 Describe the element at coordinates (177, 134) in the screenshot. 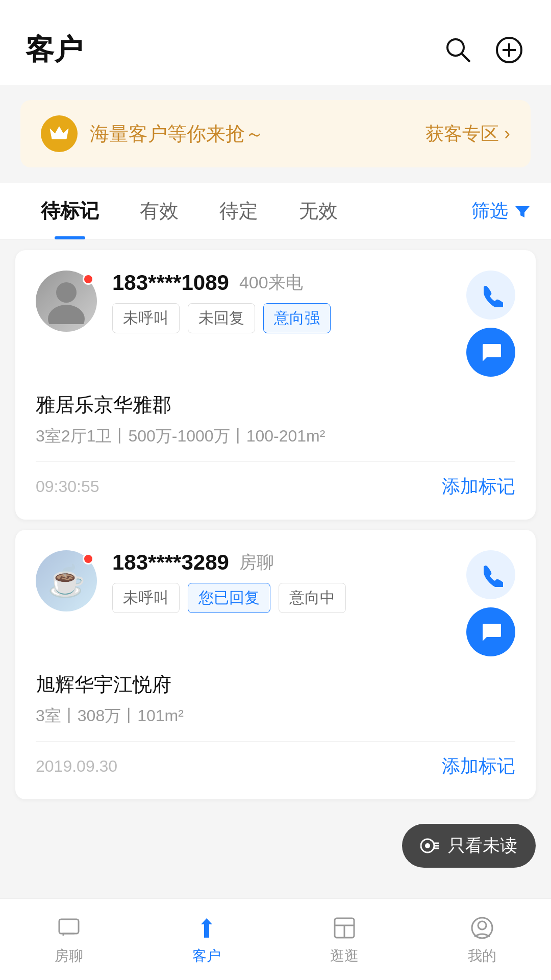

I see `banner-text: 海量客户等你来抢～` at that location.